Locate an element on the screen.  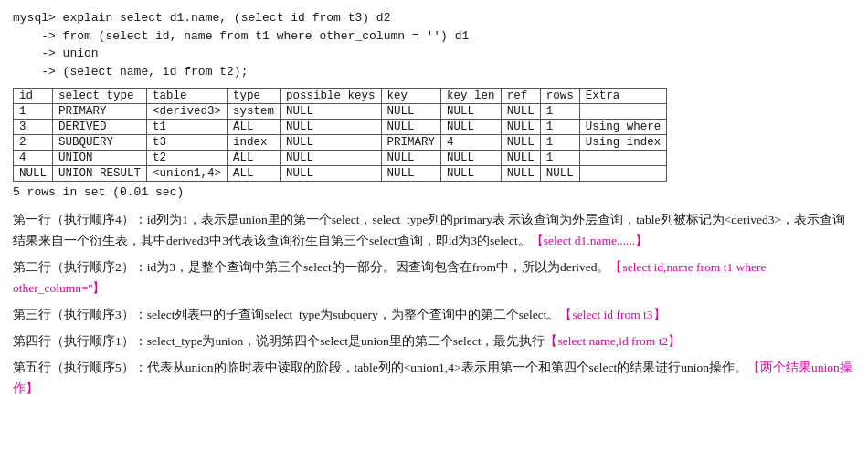
col-extra: Extra is located at coordinates (623, 97).